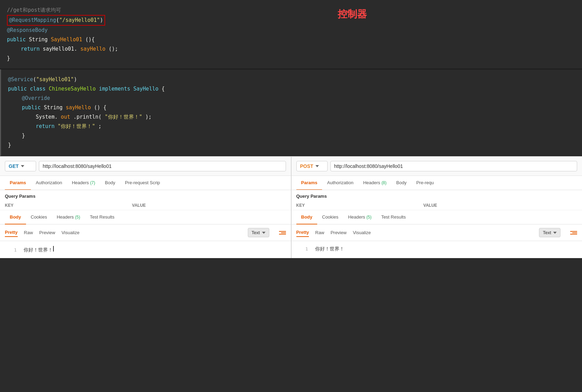 This screenshot has height=392, width=582. Describe the element at coordinates (292, 145) in the screenshot. I see `outer-close: }` at that location.